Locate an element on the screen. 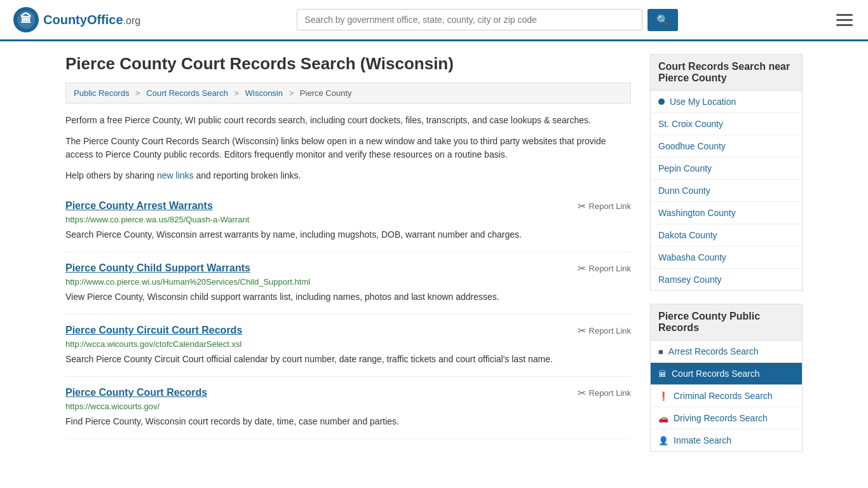 This screenshot has width=868, height=488. public-records-criminal: ❗ Criminal Records Search is located at coordinates (726, 396).